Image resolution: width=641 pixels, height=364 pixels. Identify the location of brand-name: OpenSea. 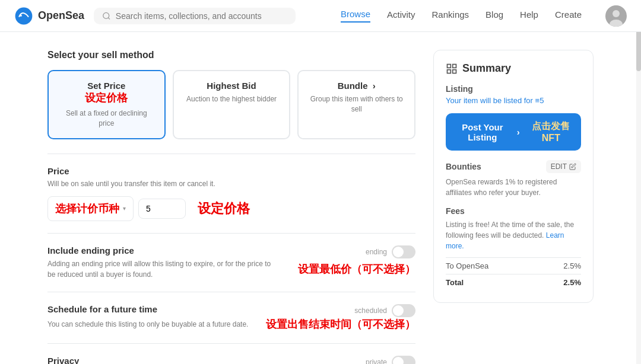
(61, 15).